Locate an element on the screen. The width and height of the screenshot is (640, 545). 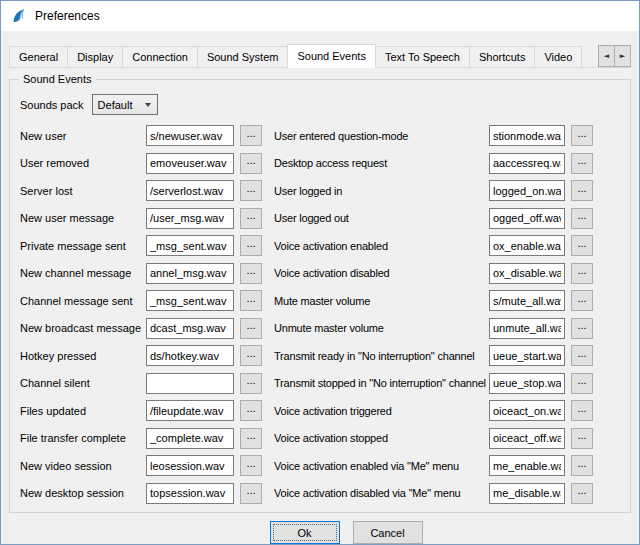
tab-text-to-speech: Text To Speech is located at coordinates (422, 56).